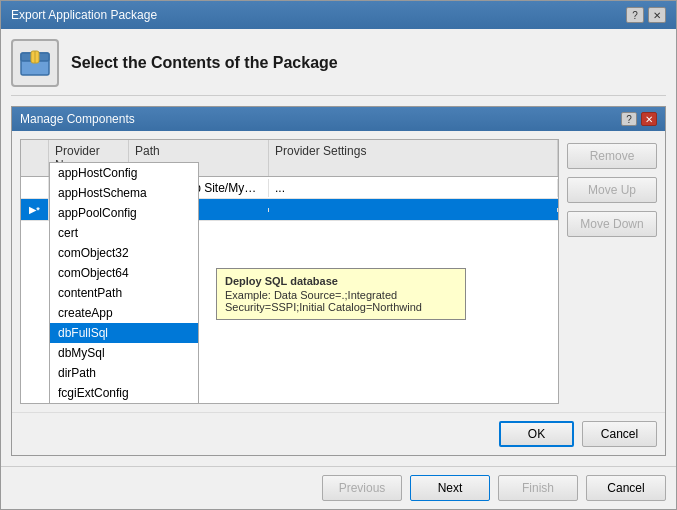 The width and height of the screenshot is (677, 510). I want to click on outer-title-bar: Export Application Package ? ✕, so click(338, 15).